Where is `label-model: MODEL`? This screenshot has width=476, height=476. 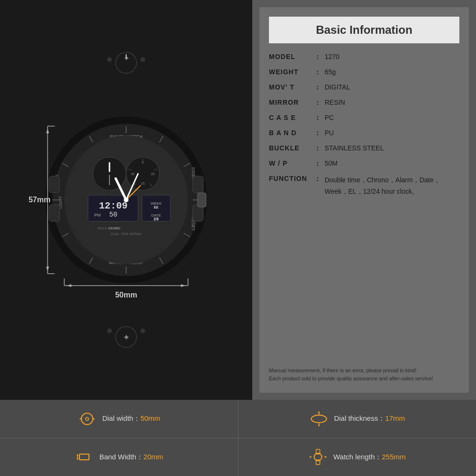 label-model: MODEL is located at coordinates (291, 57).